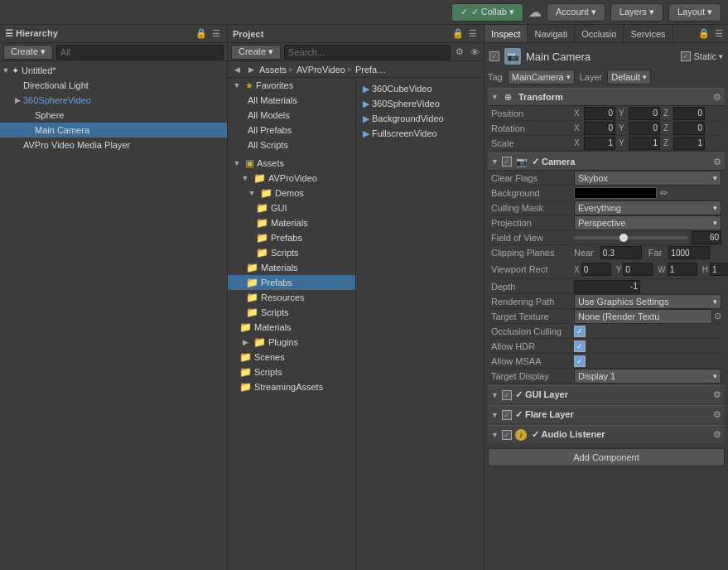  I want to click on culling-mask-dropdown: Everything ▾, so click(648, 208).